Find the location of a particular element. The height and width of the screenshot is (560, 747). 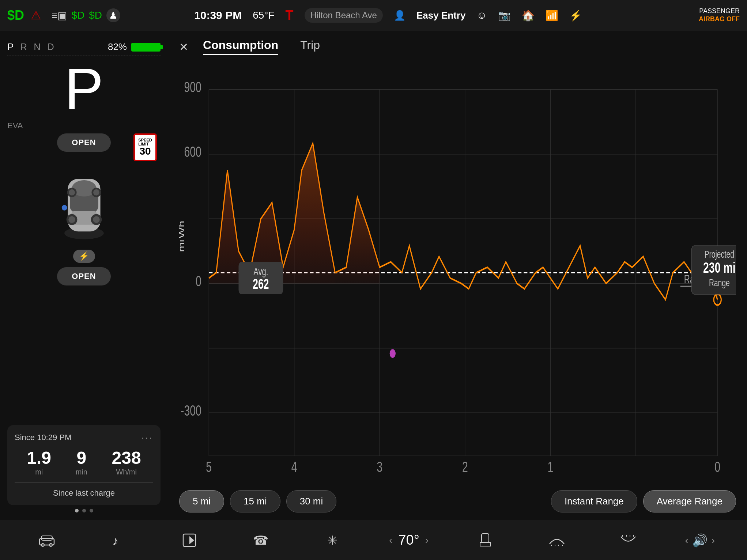

gear-p: P is located at coordinates (10, 47).